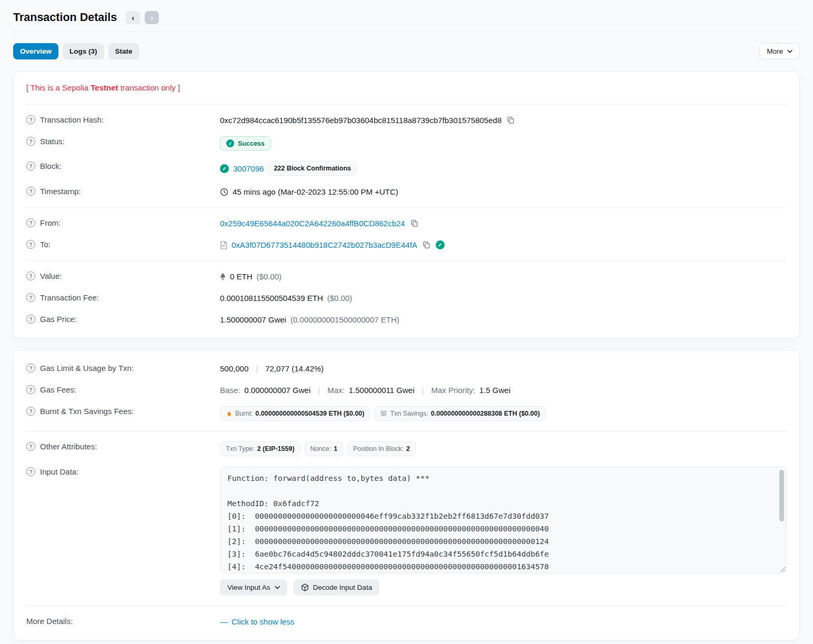 This screenshot has height=644, width=813. Describe the element at coordinates (406, 298) in the screenshot. I see `transaction-fee-row: ? Transaction Fee: 0.000108115500504539 …` at that location.